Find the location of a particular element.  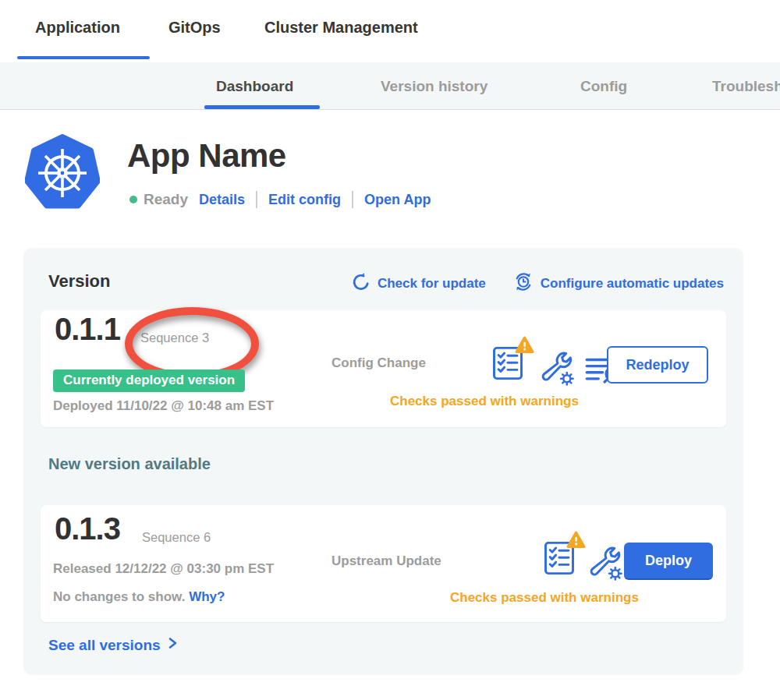

tab-version-history: Version history is located at coordinates (434, 87).